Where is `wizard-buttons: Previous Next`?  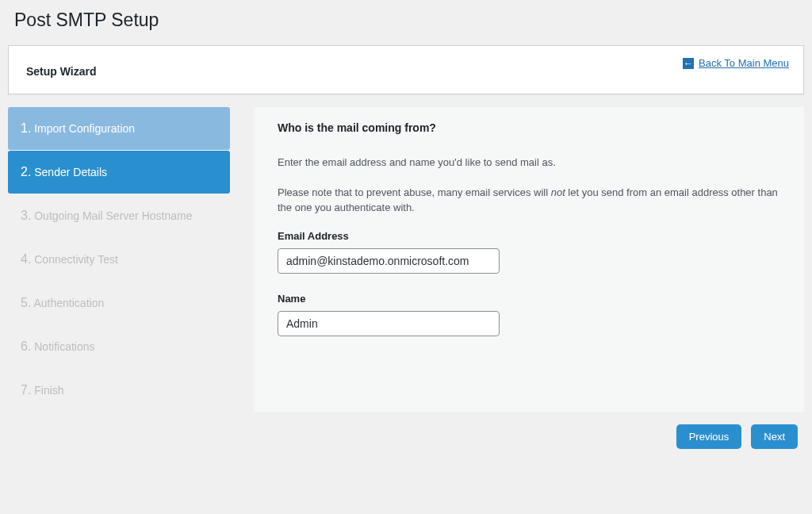
wizard-buttons: Previous Next is located at coordinates (406, 436).